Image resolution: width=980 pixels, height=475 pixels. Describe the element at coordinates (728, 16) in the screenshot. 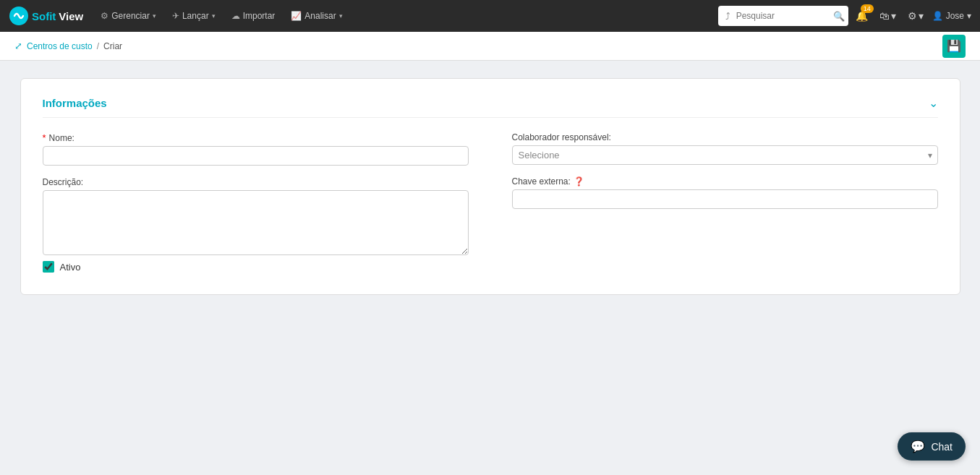

I see `share-icon: ⤴` at that location.